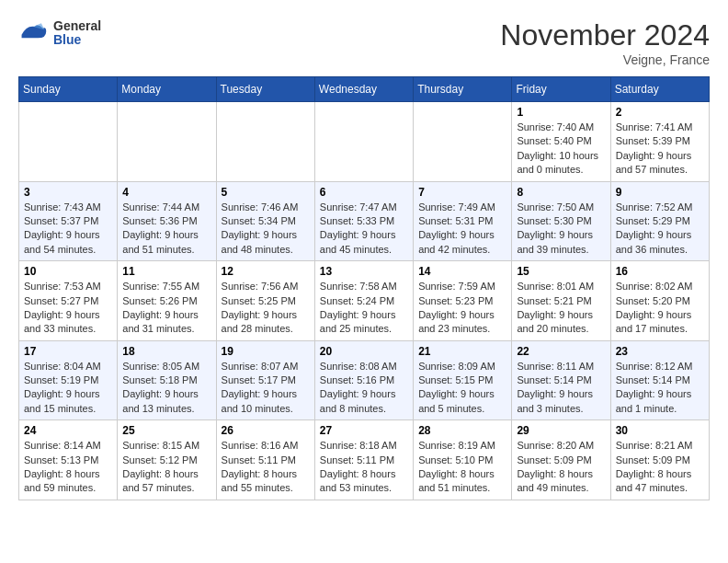 This screenshot has width=728, height=563. Describe the element at coordinates (364, 388) in the screenshot. I see `day-info: Sunrise: 8:08 AMSunset: 5:16 PMDaylight:…` at that location.